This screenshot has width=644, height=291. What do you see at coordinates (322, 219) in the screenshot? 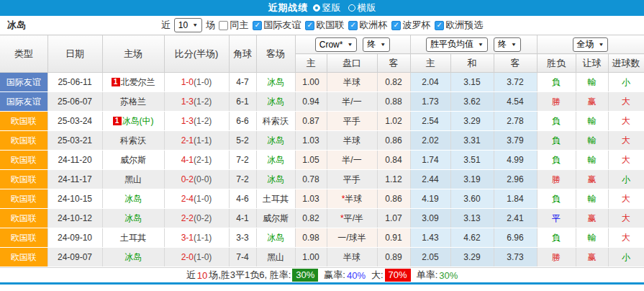
I see `table-row: 欧国联24-10-12冰岛2-2(0-2)4-1威尔斯0.82*平/半1.073…` at bounding box center [322, 219].